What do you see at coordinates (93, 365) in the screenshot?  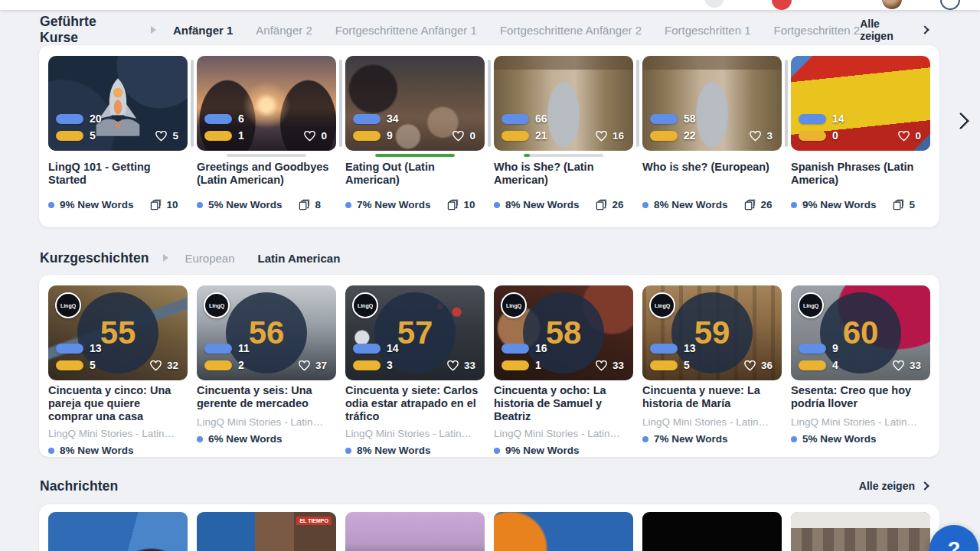 I see `lingqs-count: 5` at bounding box center [93, 365].